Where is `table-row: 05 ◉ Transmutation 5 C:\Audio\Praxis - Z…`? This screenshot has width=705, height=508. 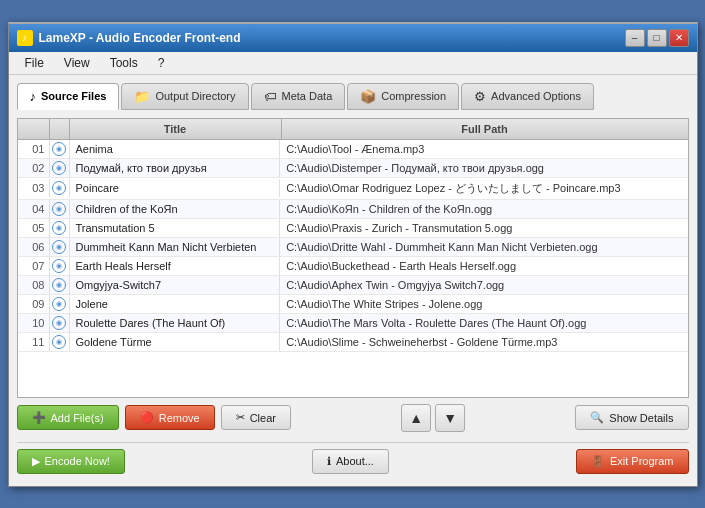 table-row: 05 ◉ Transmutation 5 C:\Audio\Praxis - Z… is located at coordinates (353, 228).